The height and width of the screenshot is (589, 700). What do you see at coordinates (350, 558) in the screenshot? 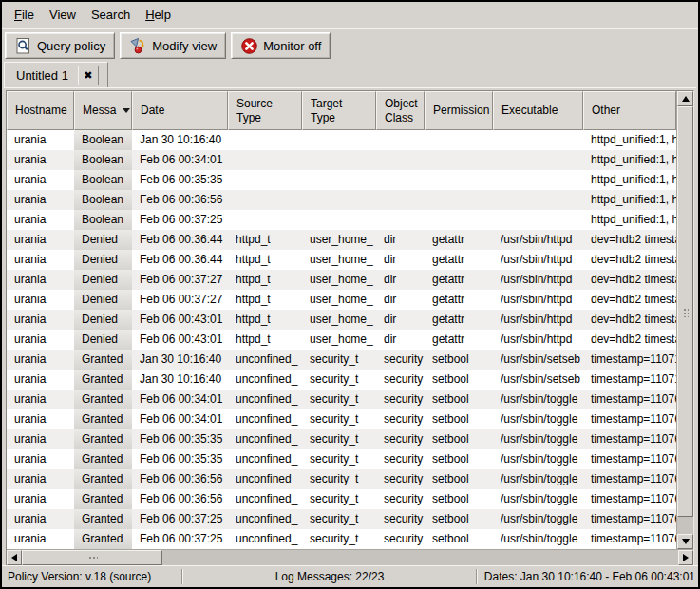
I see `horizontal-scrollbar-trough` at bounding box center [350, 558].